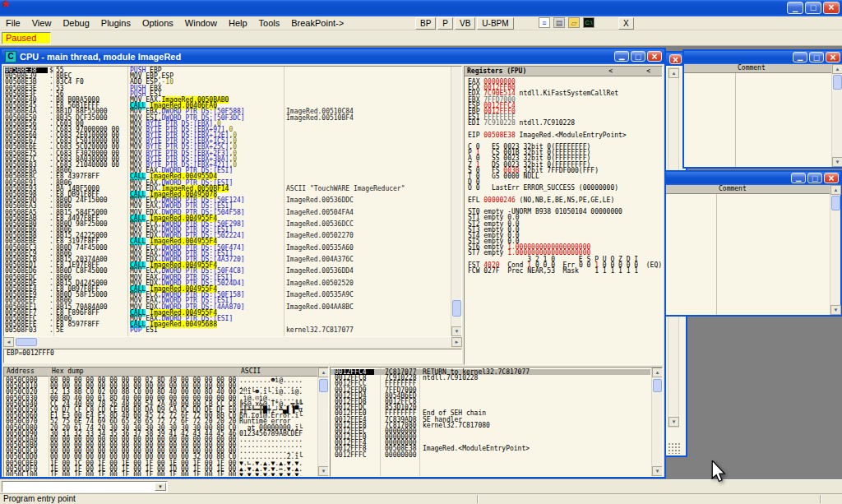 Image resolution: width=842 pixels, height=504 pixels. I want to click on comment-window-1-title-bar, so click(763, 58).